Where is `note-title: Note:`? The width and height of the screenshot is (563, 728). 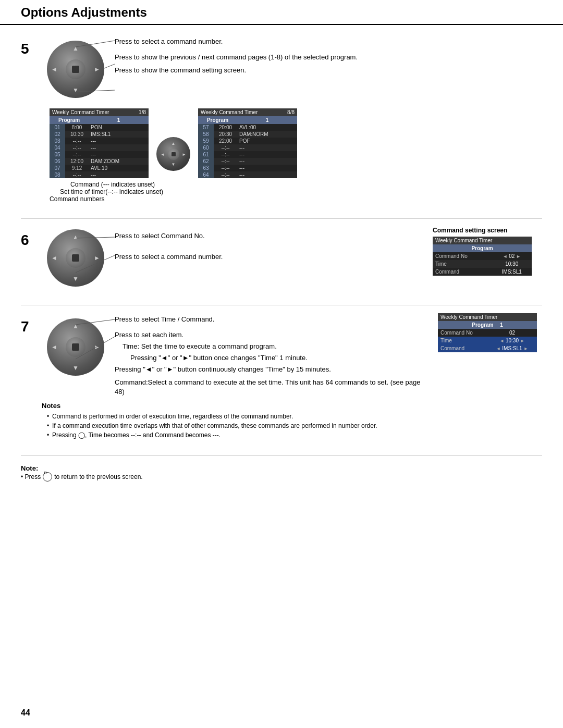
note-title: Note: is located at coordinates (29, 468).